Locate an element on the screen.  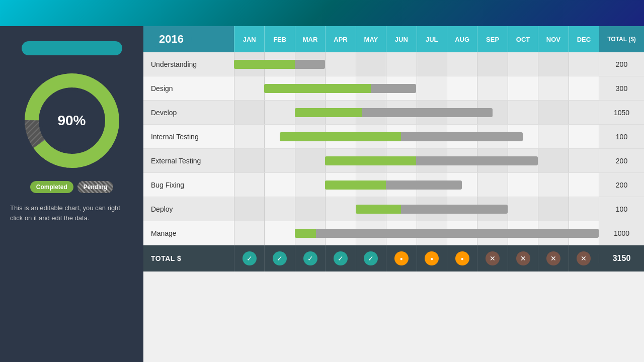
table-row: Deploy100 is located at coordinates (393, 209).